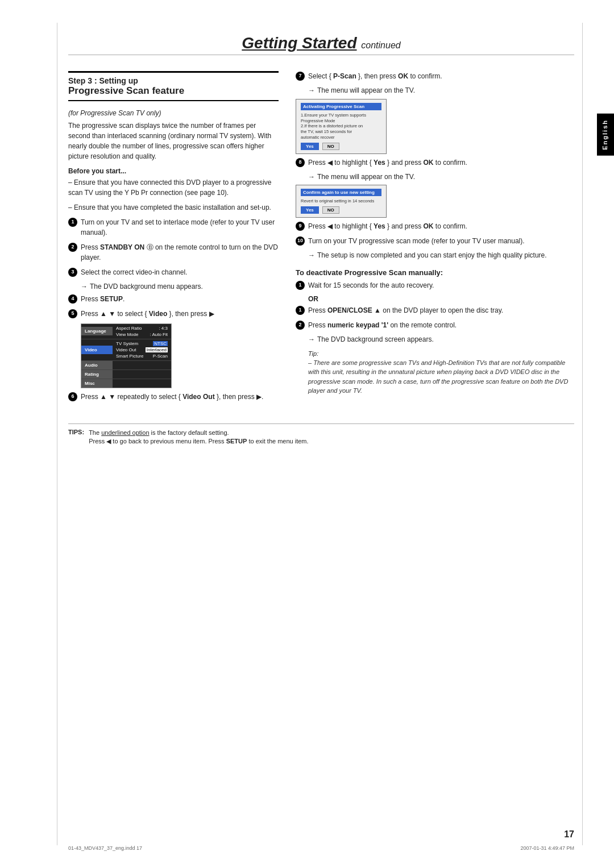 Image resolution: width=614 pixels, height=868 pixels. What do you see at coordinates (142, 329) in the screenshot?
I see `menu-option-aspect: Aspect Ratio : 4:3` at bounding box center [142, 329].